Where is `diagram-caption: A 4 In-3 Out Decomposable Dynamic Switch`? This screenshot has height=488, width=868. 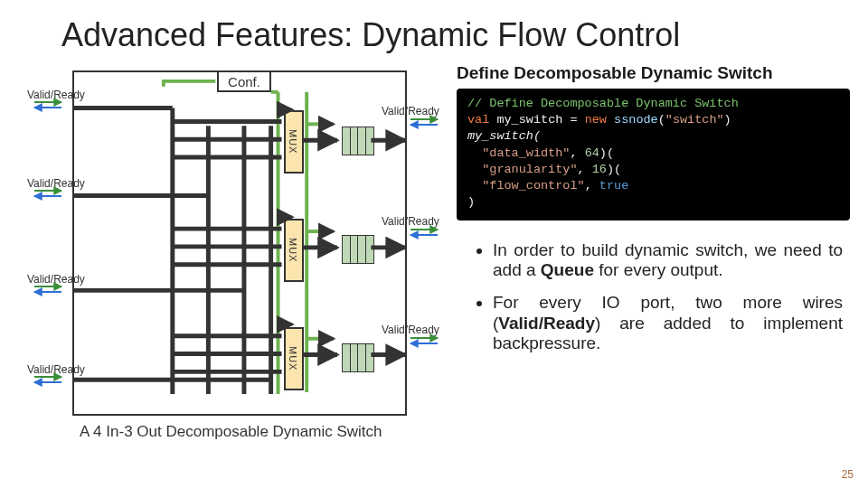
diagram-caption: A 4 In-3 Out Decomposable Dynamic Switch is located at coordinates (231, 432).